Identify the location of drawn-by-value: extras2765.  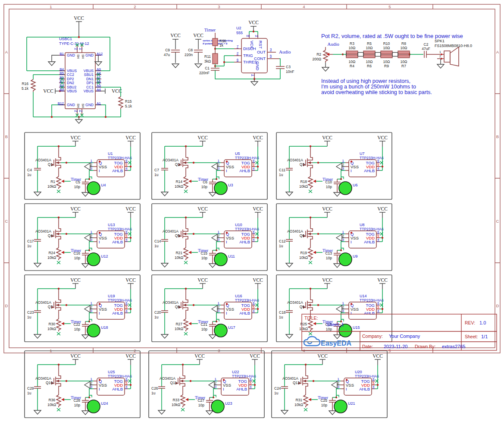
(454, 346).